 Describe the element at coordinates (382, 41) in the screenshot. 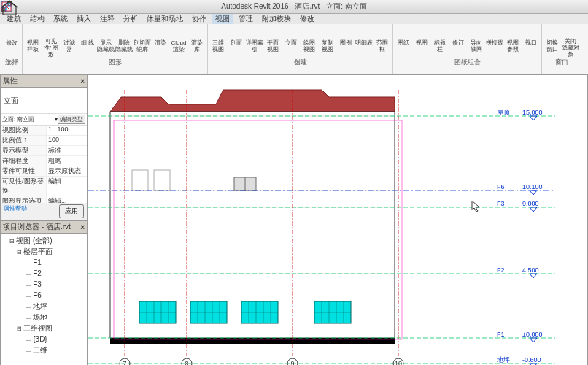

I see `scope-button: 范围 框` at that location.